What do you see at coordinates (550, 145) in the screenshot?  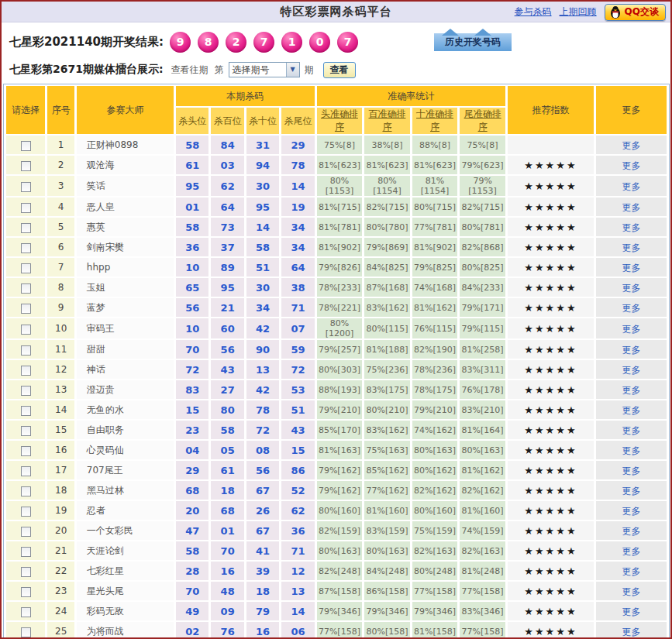 I see `star-rating-cell` at bounding box center [550, 145].